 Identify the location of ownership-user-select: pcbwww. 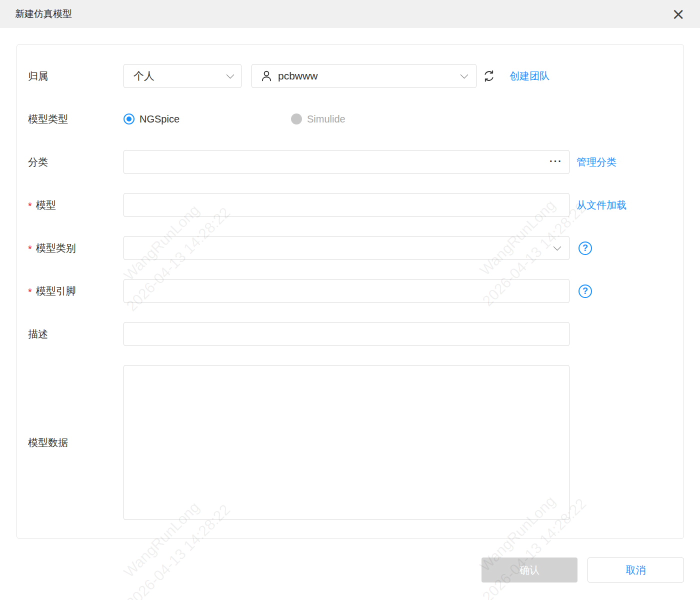
(364, 76).